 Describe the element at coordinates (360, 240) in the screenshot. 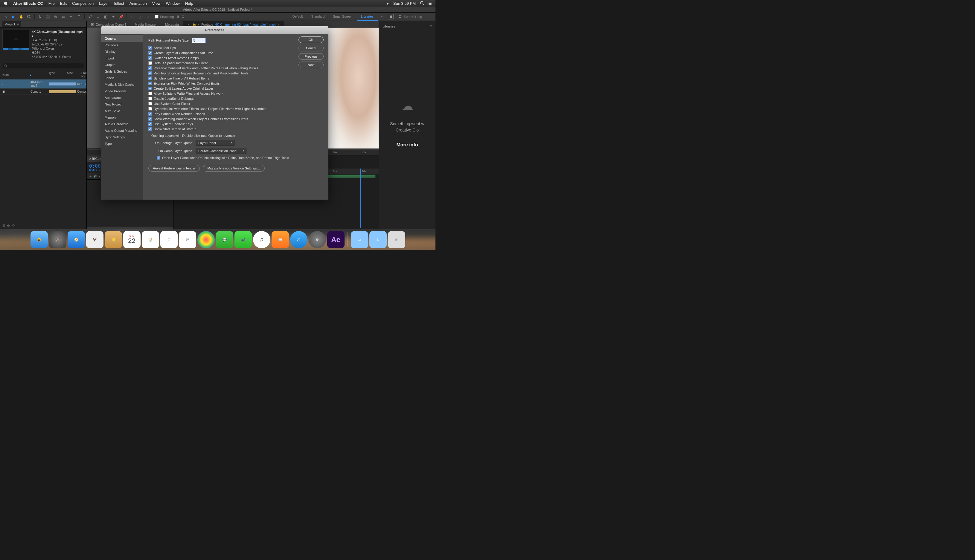

I see `applications-folder-icon: 🗂` at that location.